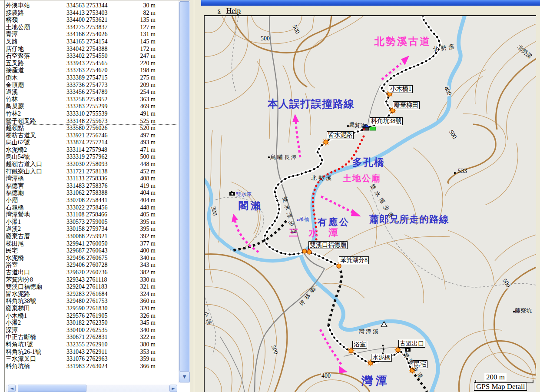 This screenshot has width=540, height=392. Describe the element at coordinates (36, 50) in the screenshot. I see `waypoint-name: 店仔地` at that location.